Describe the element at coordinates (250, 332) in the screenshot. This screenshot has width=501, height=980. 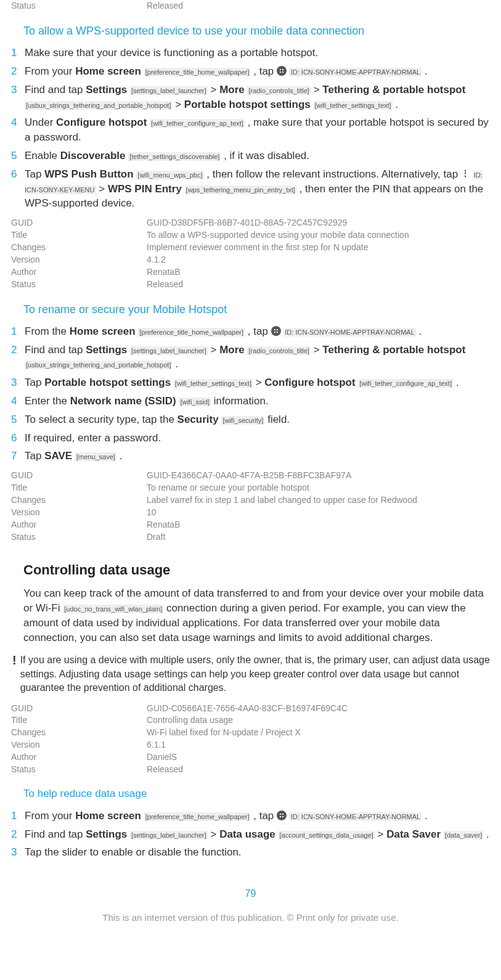
I see `step-1: 1From the Home screen [preference_title_…` at that location.